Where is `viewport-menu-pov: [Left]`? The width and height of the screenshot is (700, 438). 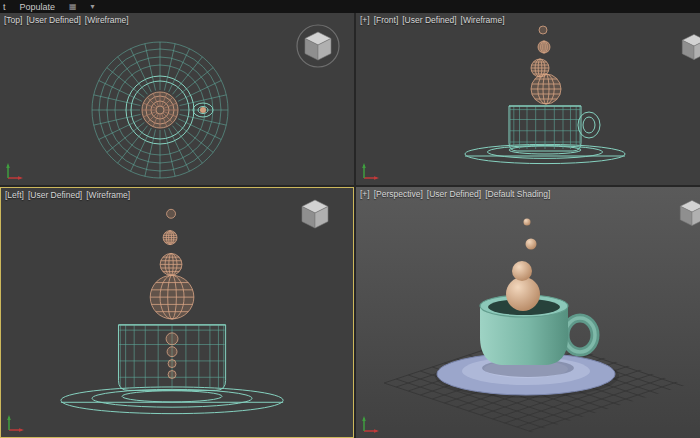
viewport-menu-pov: [Left] is located at coordinates (14, 195).